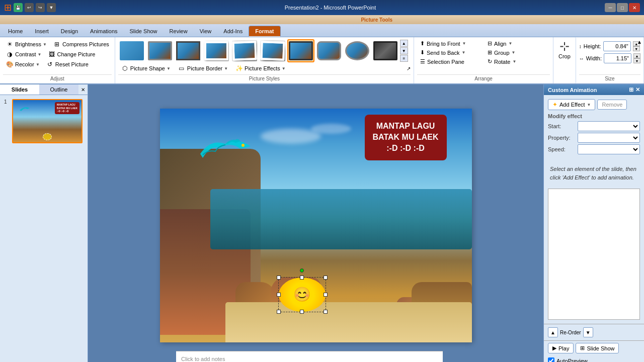 This screenshot has height=362, width=644. What do you see at coordinates (47, 121) in the screenshot?
I see `slide-thumbnail-1: MANTAP LAGUBATAK MU LAEK:-D :-D :-D` at bounding box center [47, 121].